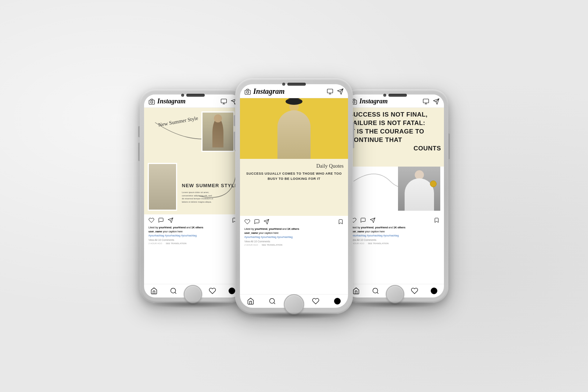 The image size is (588, 392). I want to click on btn-volume-center, so click(234, 141).